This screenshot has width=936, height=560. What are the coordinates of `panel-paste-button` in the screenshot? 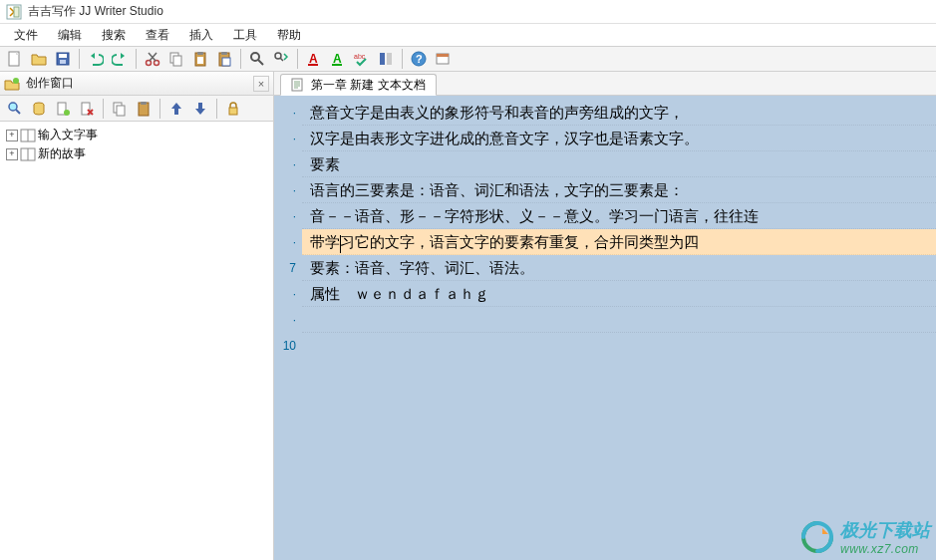 It's located at (144, 109).